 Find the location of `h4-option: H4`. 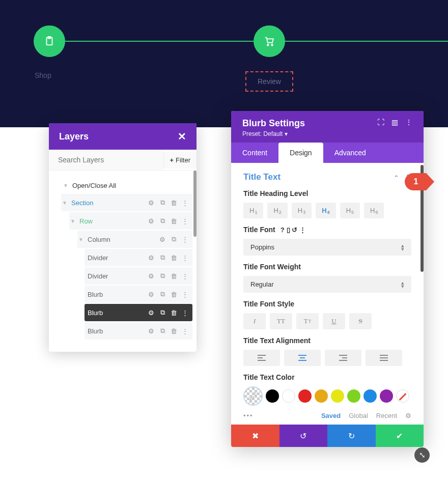

h4-option: H4 is located at coordinates (326, 211).